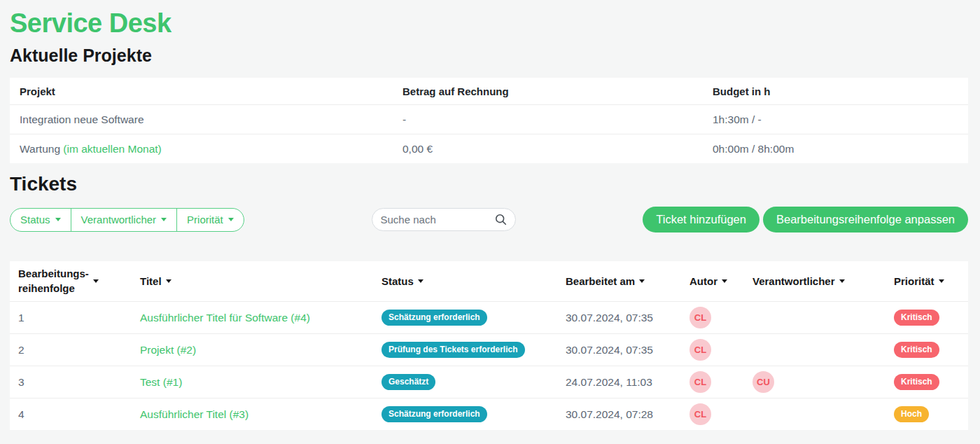 The image size is (980, 444). Describe the element at coordinates (168, 350) in the screenshot. I see `ticket-title-link: Projekt (#2)` at that location.